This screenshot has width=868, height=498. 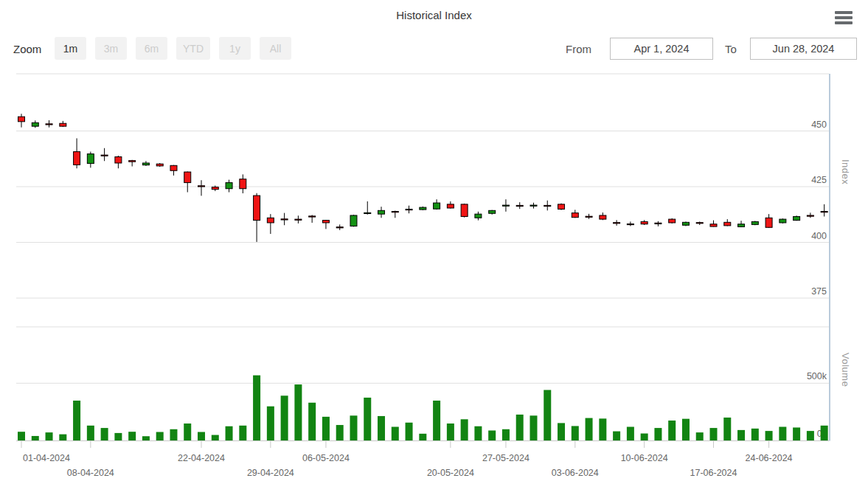 What do you see at coordinates (645, 458) in the screenshot?
I see `x-axis-date-label: 10-06-2024` at bounding box center [645, 458].